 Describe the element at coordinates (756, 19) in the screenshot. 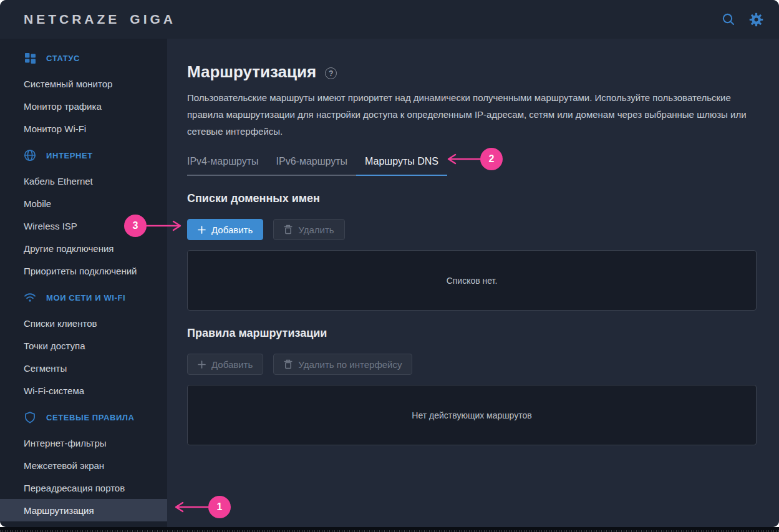

I see `gear-icon` at that location.